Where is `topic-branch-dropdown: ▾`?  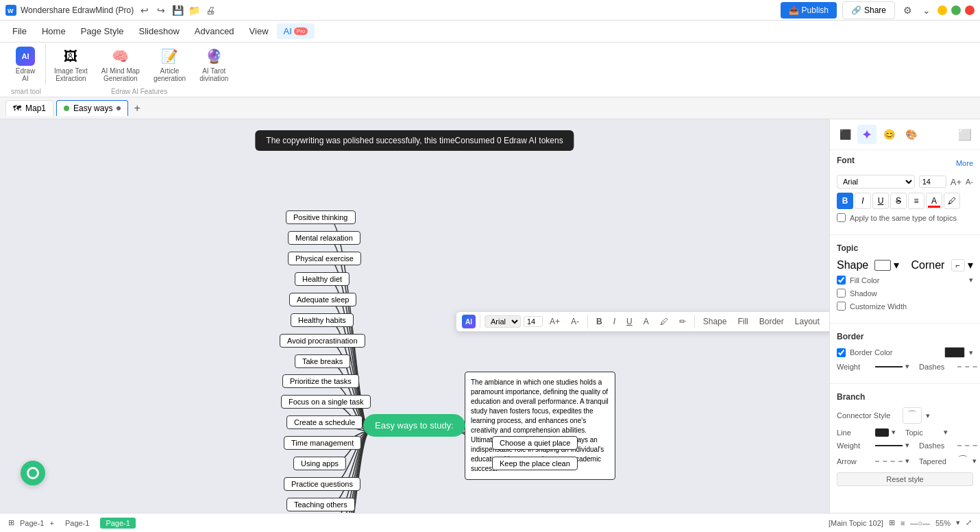 topic-branch-dropdown: ▾ is located at coordinates (946, 432).